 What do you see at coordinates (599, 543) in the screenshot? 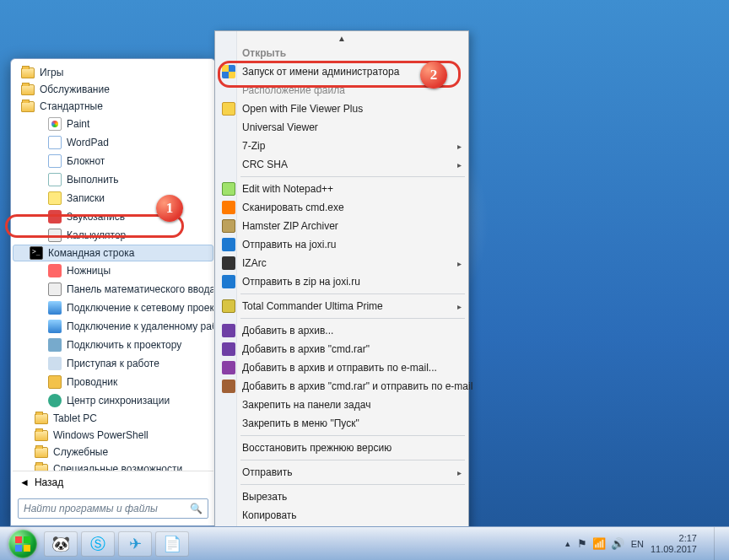
I see `tray-network-icon: 📶` at bounding box center [599, 543].